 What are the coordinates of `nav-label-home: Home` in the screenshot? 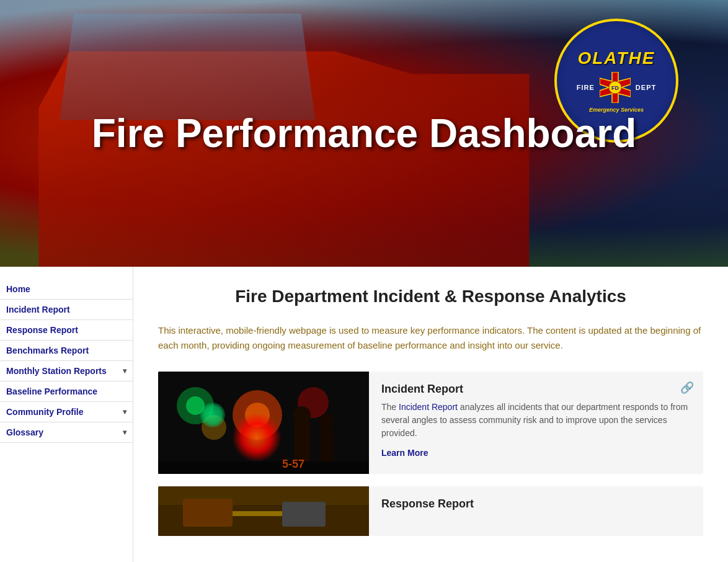 It's located at (19, 289).